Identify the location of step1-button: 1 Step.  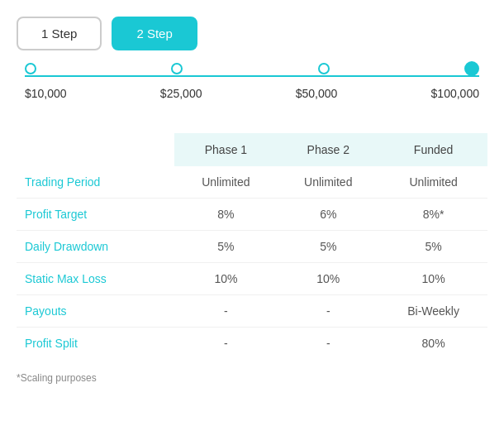
(59, 33).